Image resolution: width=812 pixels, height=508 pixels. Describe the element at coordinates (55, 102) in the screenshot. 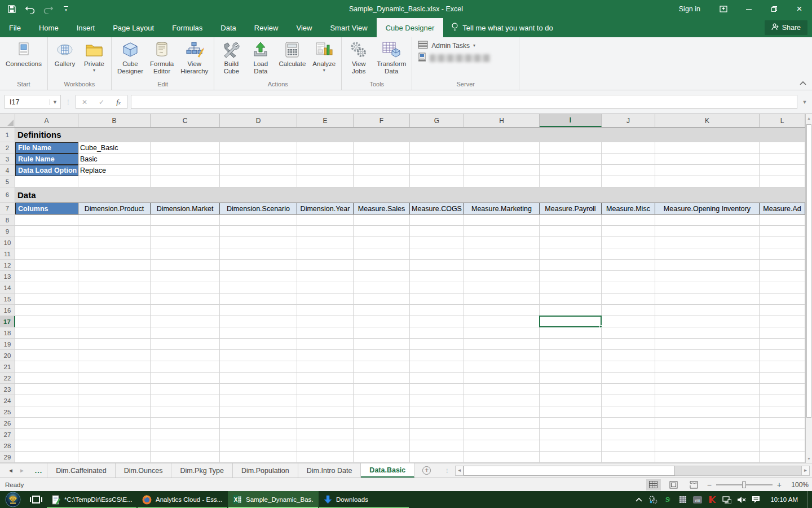

I see `name-box-dropdown-icon: ▼` at that location.